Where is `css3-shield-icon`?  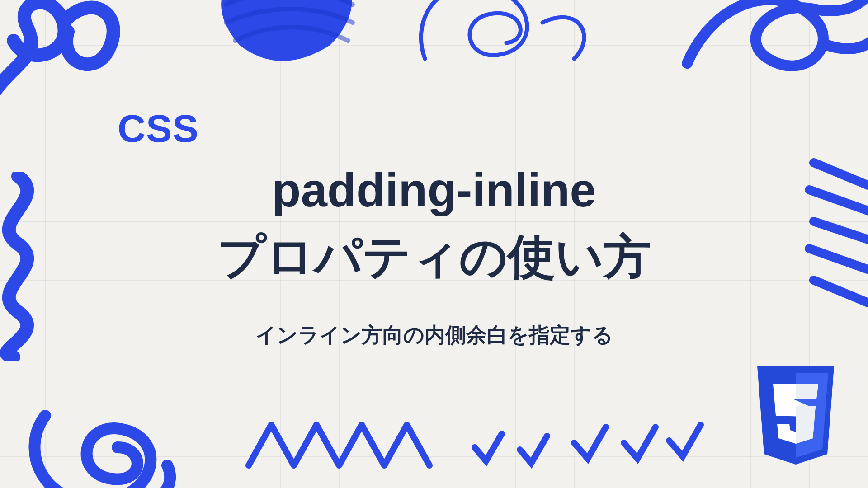
css3-shield-icon is located at coordinates (796, 418).